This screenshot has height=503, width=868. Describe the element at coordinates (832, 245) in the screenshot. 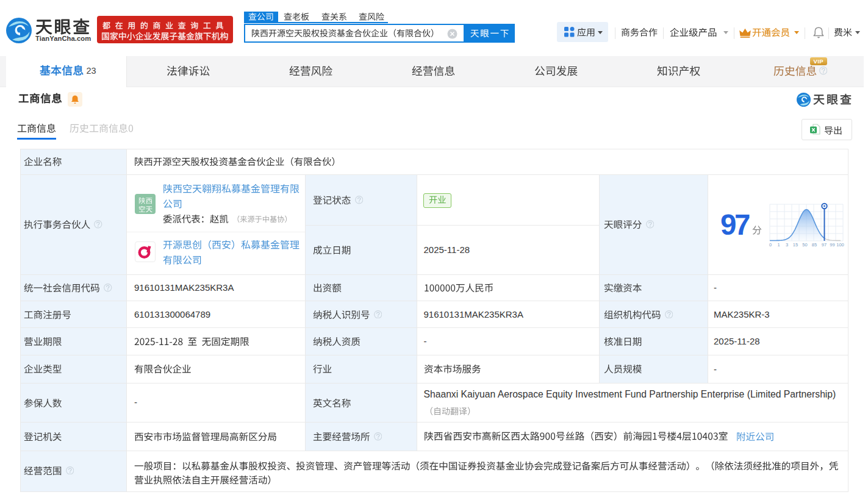

I see `svg-text: 99` at that location.